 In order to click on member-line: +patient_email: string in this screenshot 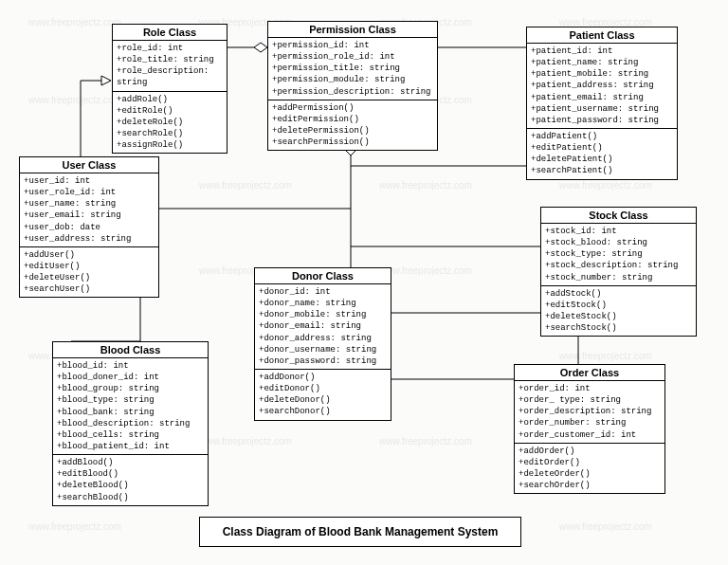, I will do `click(602, 98)`.